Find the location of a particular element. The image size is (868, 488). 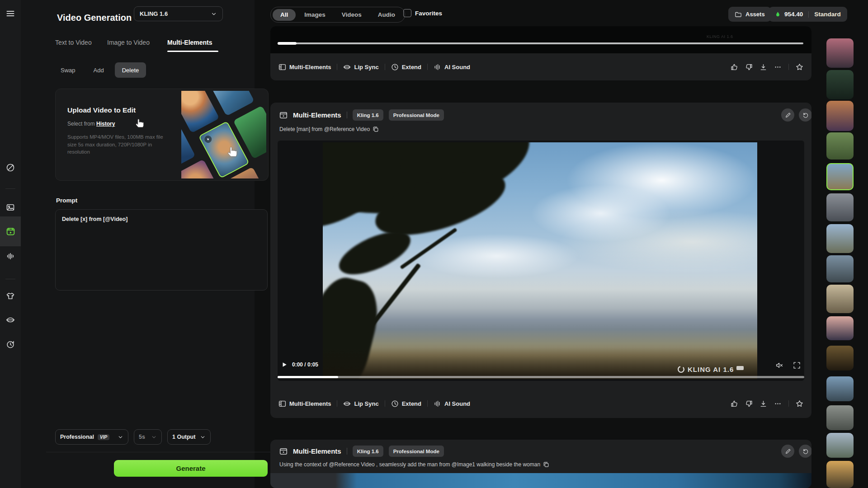

hamburger-menu-button is located at coordinates (10, 14).